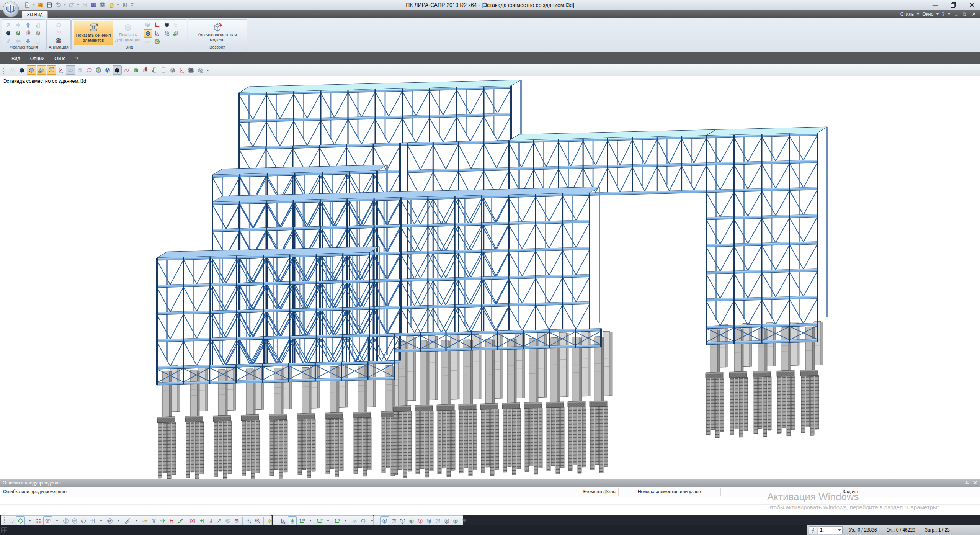  What do you see at coordinates (337, 521) in the screenshot?
I see `axes-yz-icon: YZ` at bounding box center [337, 521].